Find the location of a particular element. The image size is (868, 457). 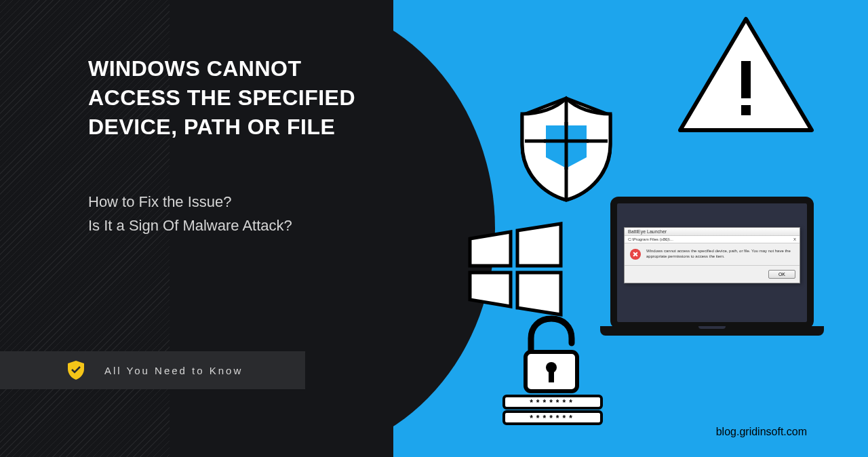

shield-check-icon is located at coordinates (76, 370).